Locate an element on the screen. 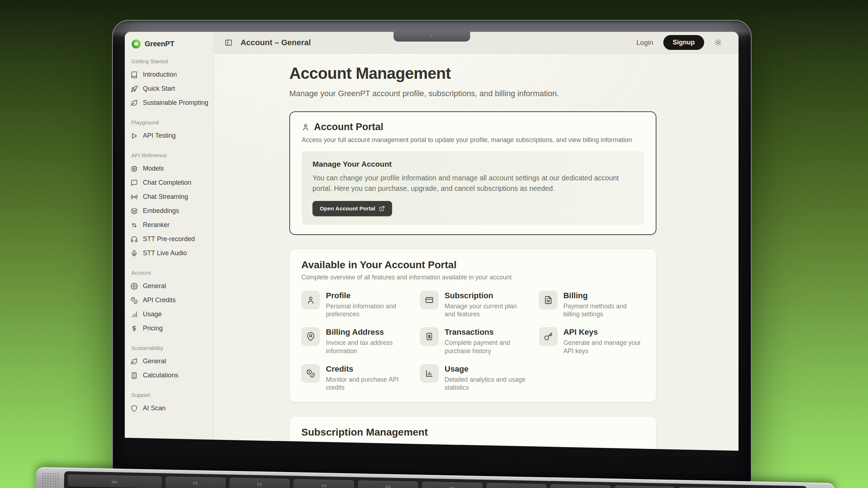  feature-title: Profile is located at coordinates (366, 296).